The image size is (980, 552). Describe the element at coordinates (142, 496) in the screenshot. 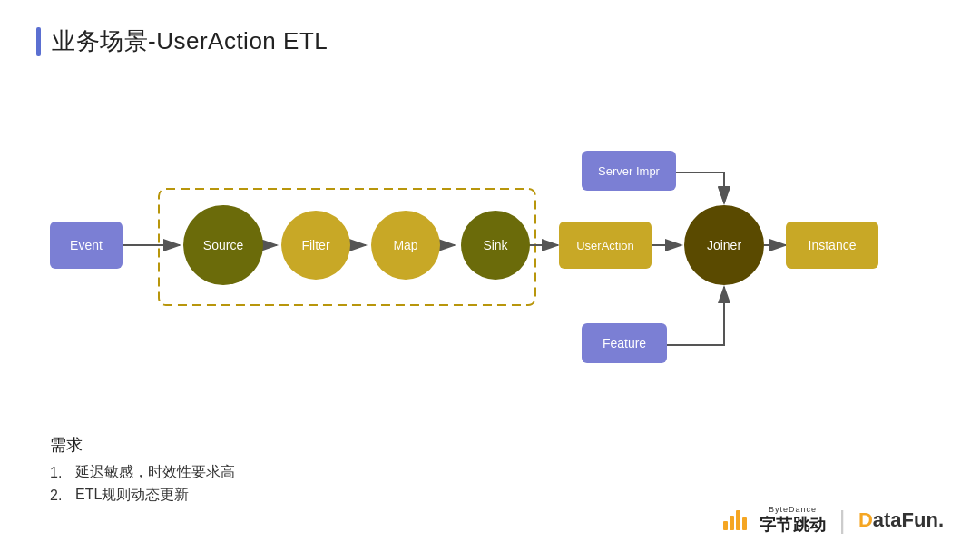

I see `req-item-2: ETL规则动态更新` at that location.